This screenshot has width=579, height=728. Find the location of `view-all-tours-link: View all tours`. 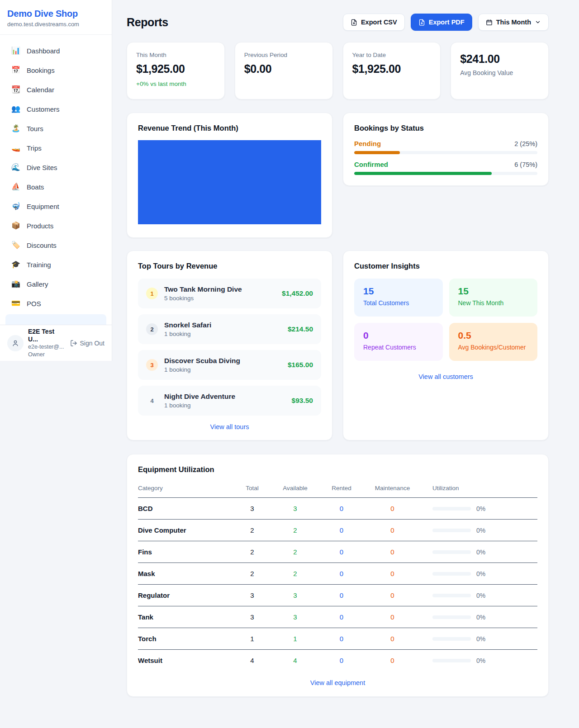

view-all-tours-link: View all tours is located at coordinates (230, 427).